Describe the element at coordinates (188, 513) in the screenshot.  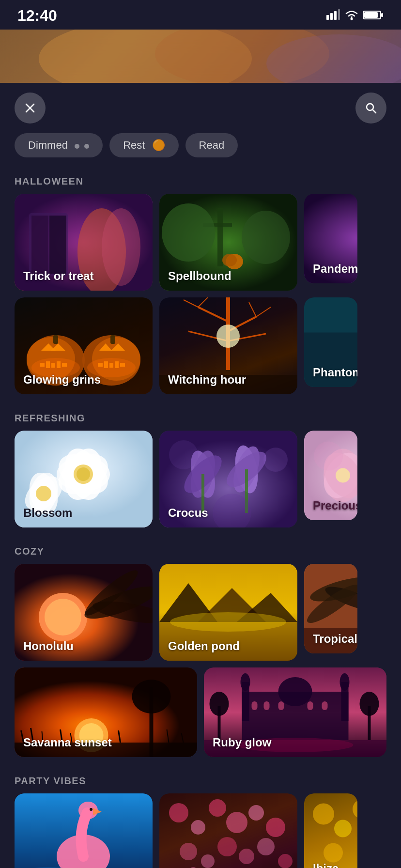
I see `scene-label-crocus: Crocus` at that location.